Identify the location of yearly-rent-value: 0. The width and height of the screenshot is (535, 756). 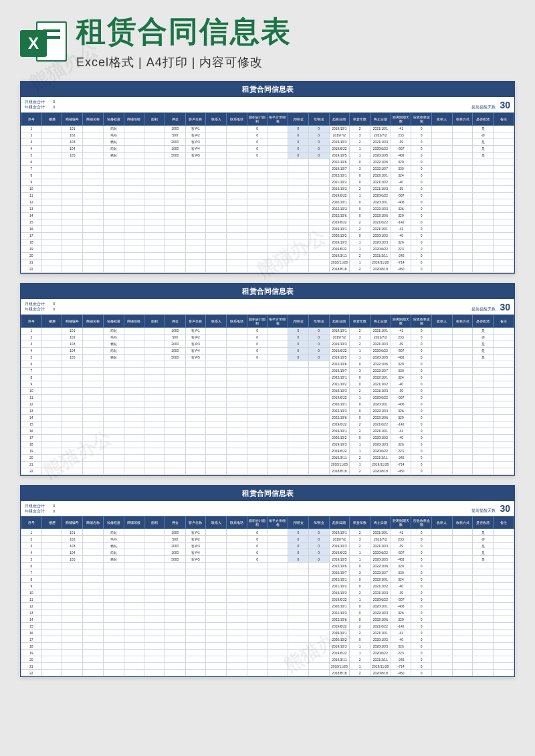
(54, 107).